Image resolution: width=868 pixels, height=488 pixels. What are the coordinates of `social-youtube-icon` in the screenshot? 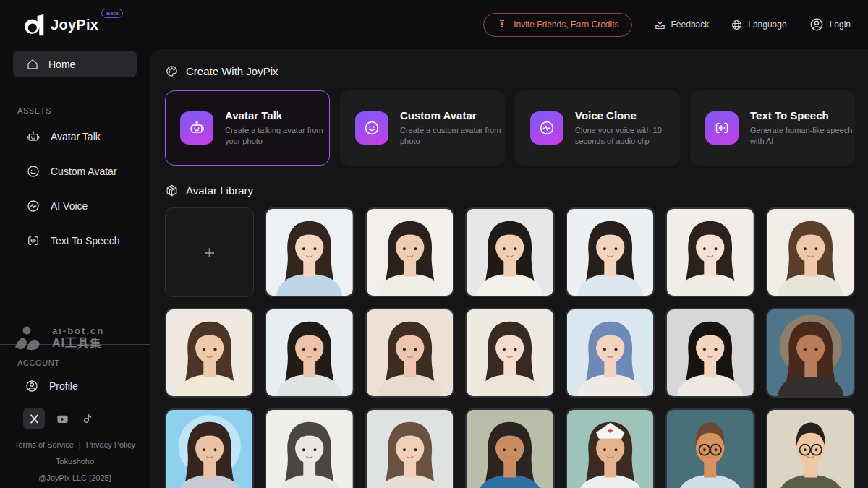 It's located at (62, 419).